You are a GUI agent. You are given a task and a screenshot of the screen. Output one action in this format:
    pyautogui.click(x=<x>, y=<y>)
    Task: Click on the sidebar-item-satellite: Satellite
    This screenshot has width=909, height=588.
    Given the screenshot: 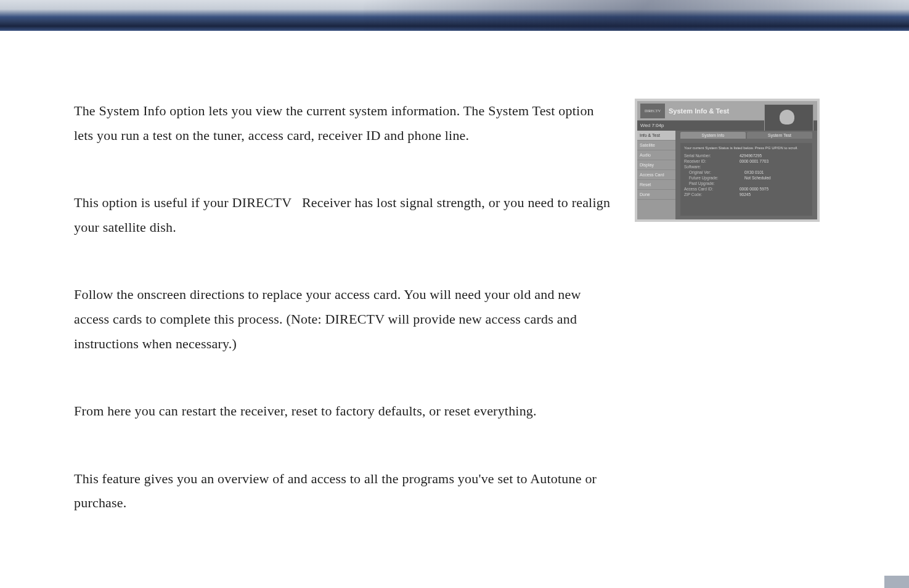 What is the action you would take?
    pyautogui.click(x=656, y=145)
    